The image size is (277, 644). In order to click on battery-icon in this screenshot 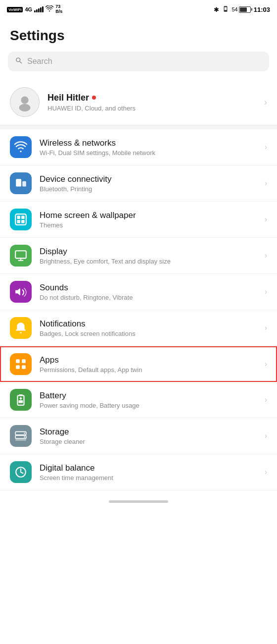, I will do `click(245, 10)`.